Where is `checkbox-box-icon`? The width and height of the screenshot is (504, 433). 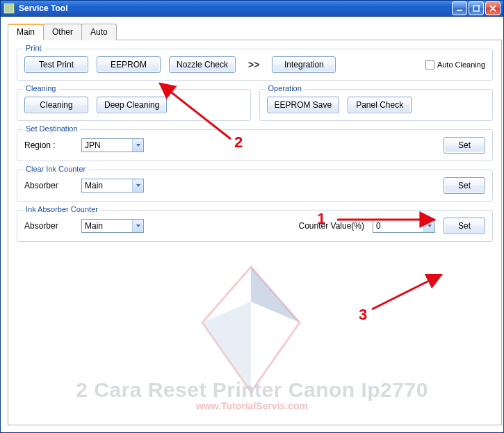
checkbox-box-icon is located at coordinates (430, 65).